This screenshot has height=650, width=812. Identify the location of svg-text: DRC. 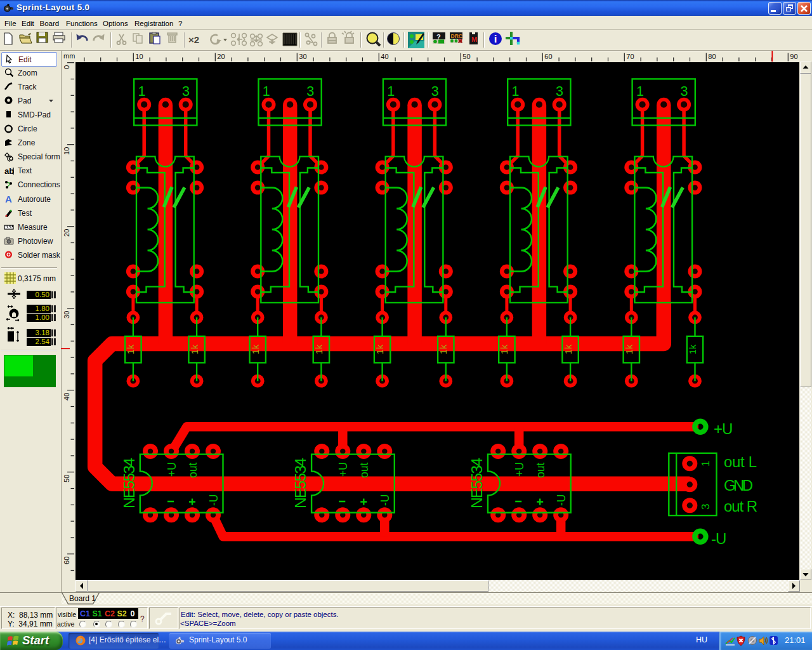
(457, 36).